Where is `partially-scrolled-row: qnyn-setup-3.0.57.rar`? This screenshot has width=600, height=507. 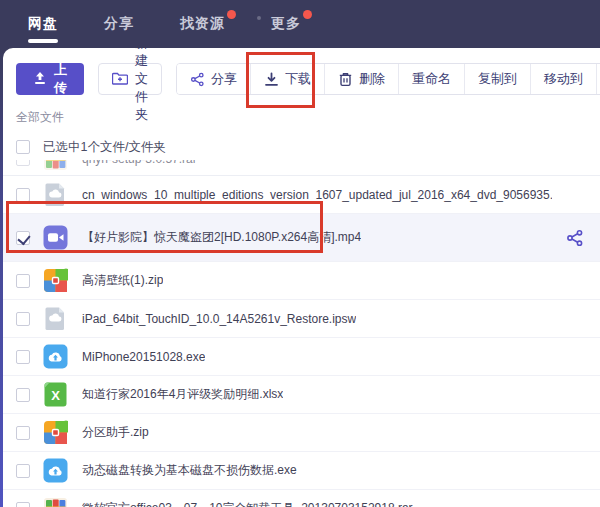
partially-scrolled-row: qnyn-setup-3.0.57.rar is located at coordinates (302, 168).